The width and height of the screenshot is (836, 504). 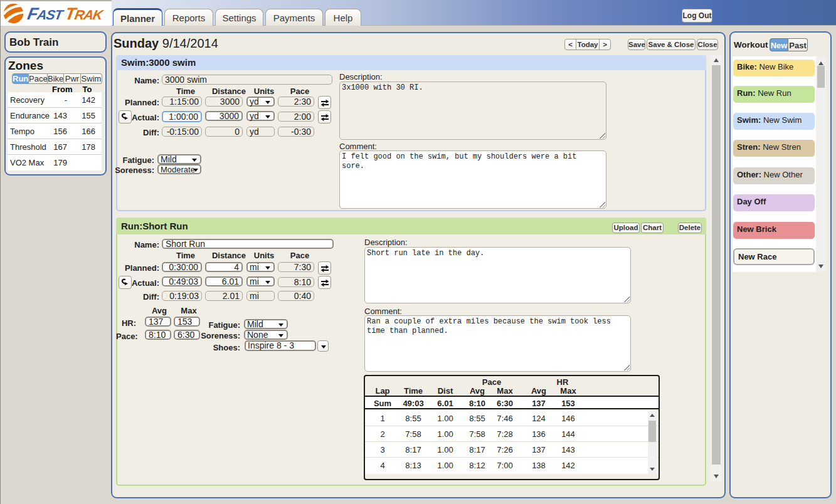 What do you see at coordinates (84, 14) in the screenshot?
I see `svg-text: TRAK` at bounding box center [84, 14].